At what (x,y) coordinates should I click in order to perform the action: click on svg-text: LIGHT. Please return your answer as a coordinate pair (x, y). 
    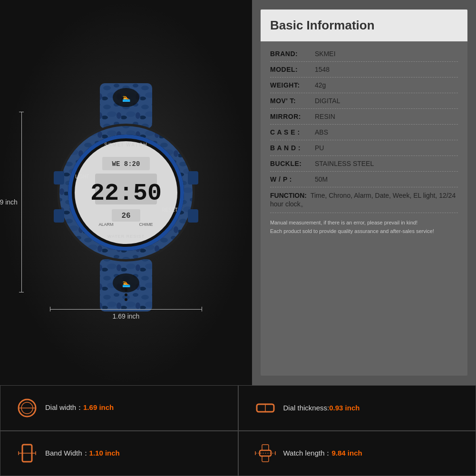
    Looking at the image, I should click on (82, 177).